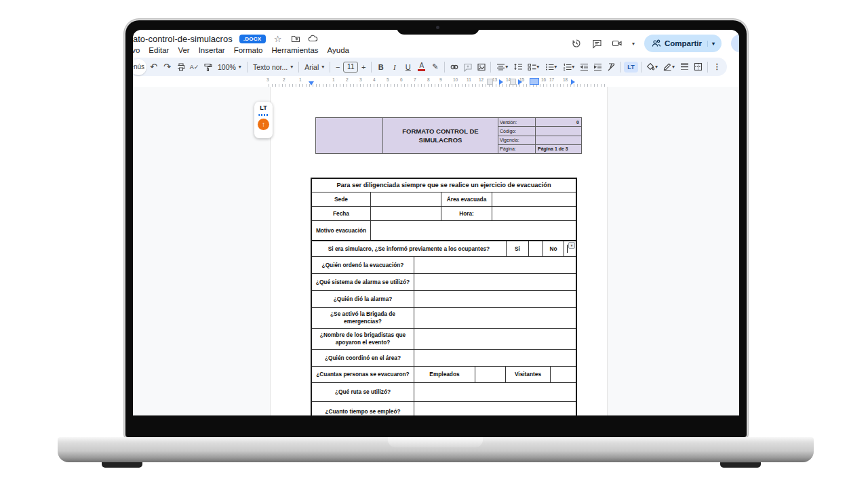 This screenshot has width=868, height=488. I want to click on visitantes-count-cell, so click(563, 374).